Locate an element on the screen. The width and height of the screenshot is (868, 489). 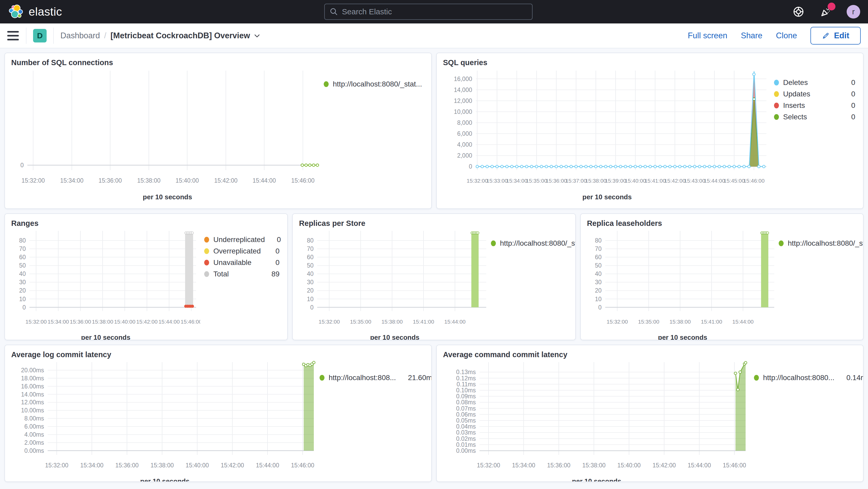
legend-item: http://localhost:8080...0.14ms is located at coordinates (805, 378).